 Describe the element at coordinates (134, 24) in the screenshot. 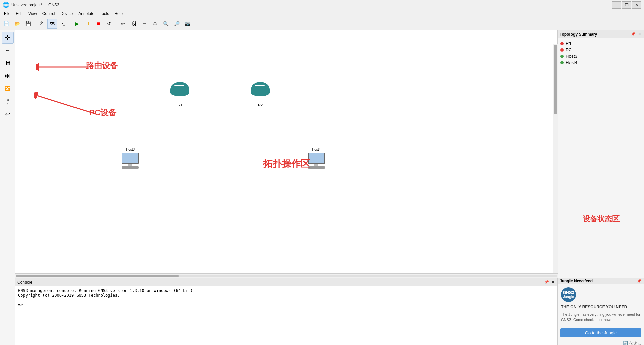

I see `insert-image-button: 🖼` at that location.